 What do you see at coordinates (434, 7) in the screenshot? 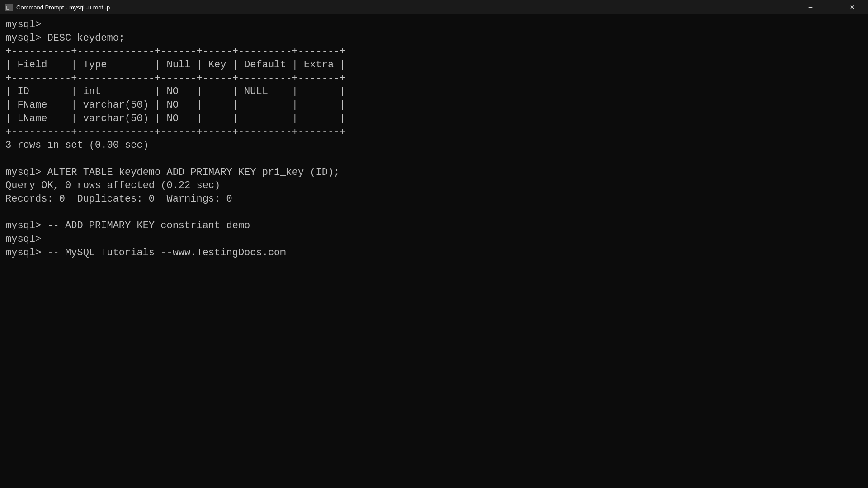
I see `title-bar:  Command Prompt - mysql -u root -p ─ □ …` at bounding box center [434, 7].